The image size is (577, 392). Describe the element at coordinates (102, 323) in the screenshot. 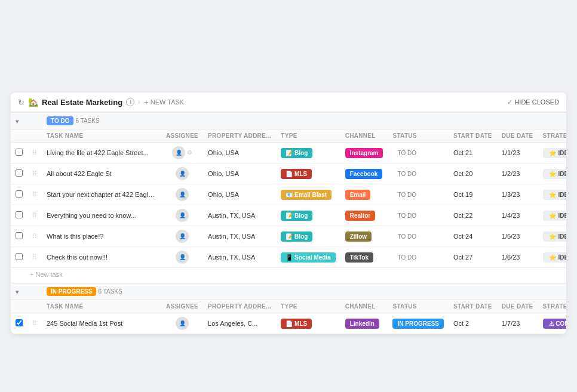

I see `task-name: 245 Social Media 1st Post` at that location.